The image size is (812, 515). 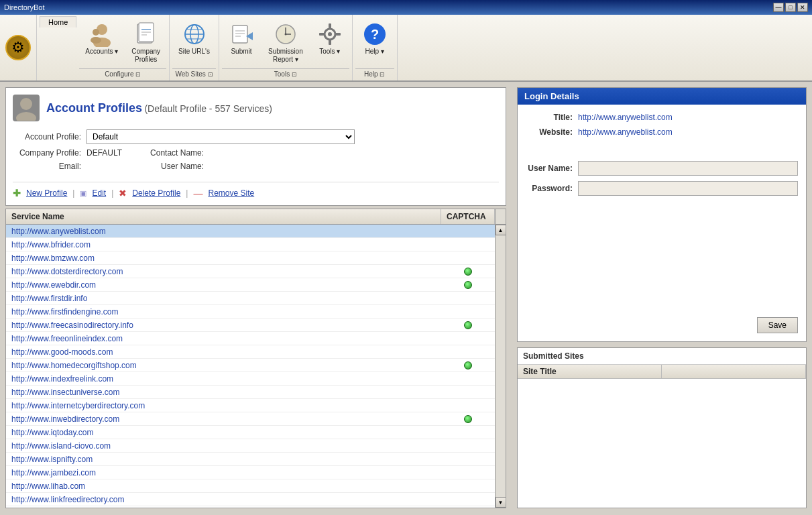 What do you see at coordinates (251, 352) in the screenshot?
I see `service-row: http://www.good-moods.com` at bounding box center [251, 352].